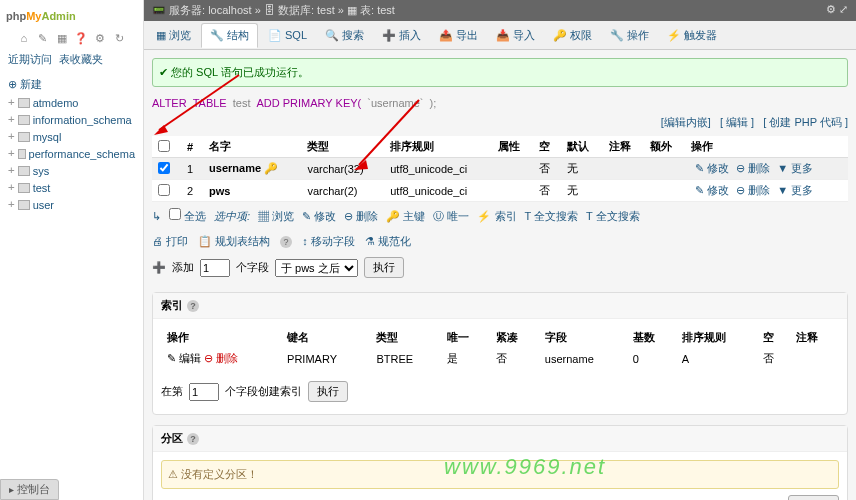 The width and height of the screenshot is (856, 500). Describe the element at coordinates (692, 35) in the screenshot. I see `tab-triggers: ⚡ 触发器` at that location.